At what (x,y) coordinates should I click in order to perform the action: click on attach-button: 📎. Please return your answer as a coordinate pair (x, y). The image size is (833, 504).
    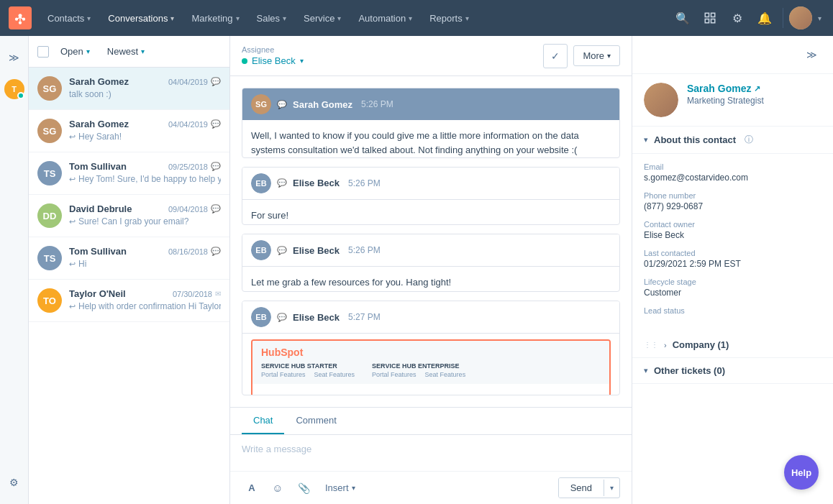
    Looking at the image, I should click on (304, 488).